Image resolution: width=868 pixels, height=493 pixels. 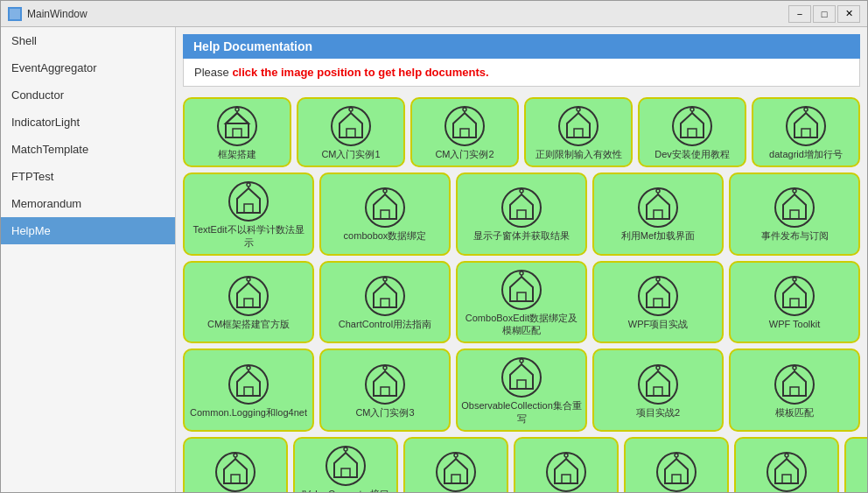 What do you see at coordinates (88, 40) in the screenshot?
I see `sidebar-item-shell: Shell` at bounding box center [88, 40].